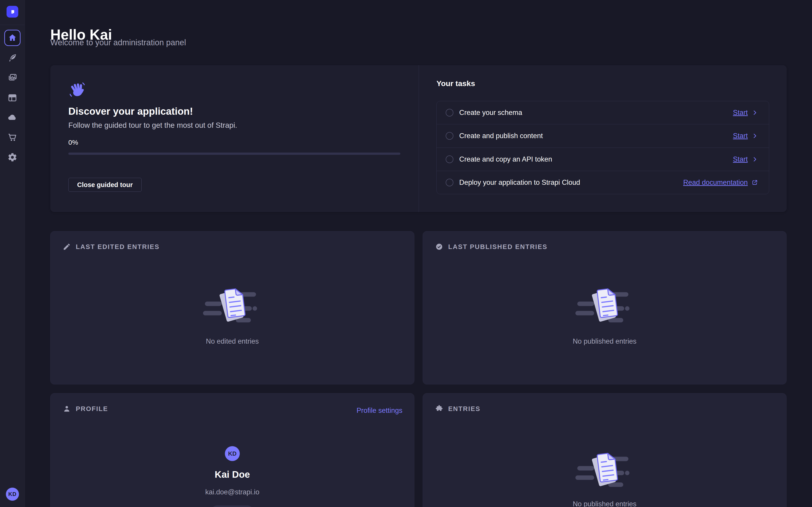 This screenshot has height=507, width=812. Describe the element at coordinates (12, 157) in the screenshot. I see `sidebar-item-settings` at that location.